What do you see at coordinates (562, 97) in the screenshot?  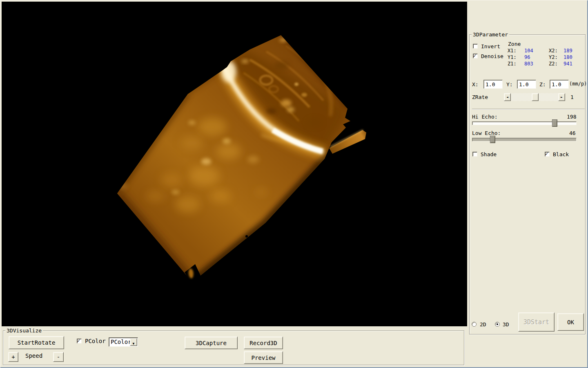 I see `zrate-right-arrow-button: ►` at bounding box center [562, 97].